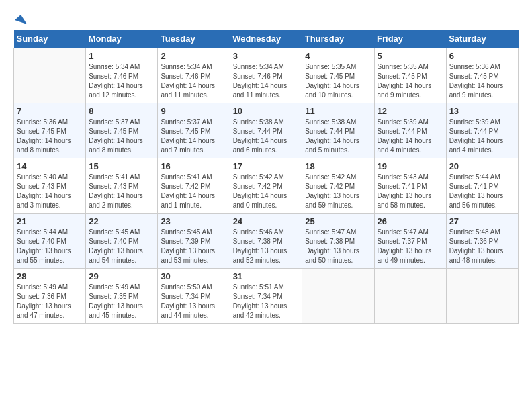 The height and width of the screenshot is (411, 532). I want to click on calendar-cell: 12Sunrise: 5:39 AMSunset: 7:44 PMDayligh…, so click(410, 131).